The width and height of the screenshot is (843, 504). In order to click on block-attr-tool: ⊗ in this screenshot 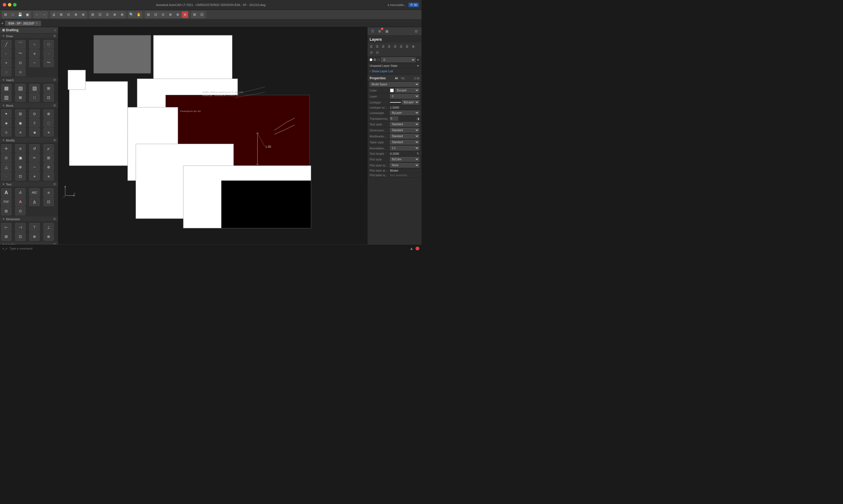, I will do `click(49, 114)`.